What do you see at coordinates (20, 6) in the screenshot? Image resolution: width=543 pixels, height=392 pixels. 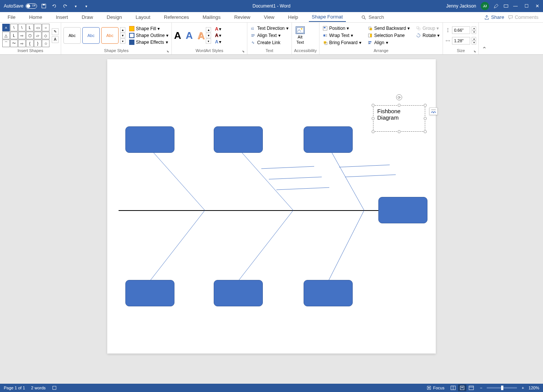 I see `autosave-toggle: AutoSave Off` at bounding box center [20, 6].